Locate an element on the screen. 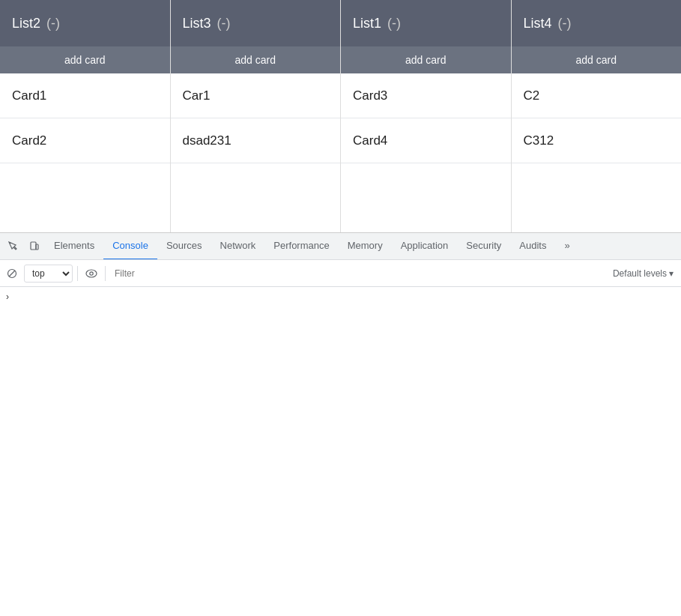 The image size is (681, 616). devtools-tab-network: Network is located at coordinates (238, 247).